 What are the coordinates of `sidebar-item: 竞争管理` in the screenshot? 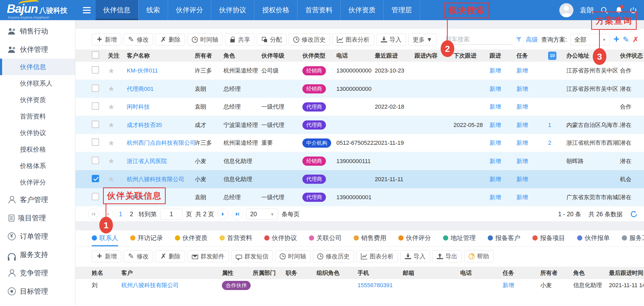 It's located at (38, 273).